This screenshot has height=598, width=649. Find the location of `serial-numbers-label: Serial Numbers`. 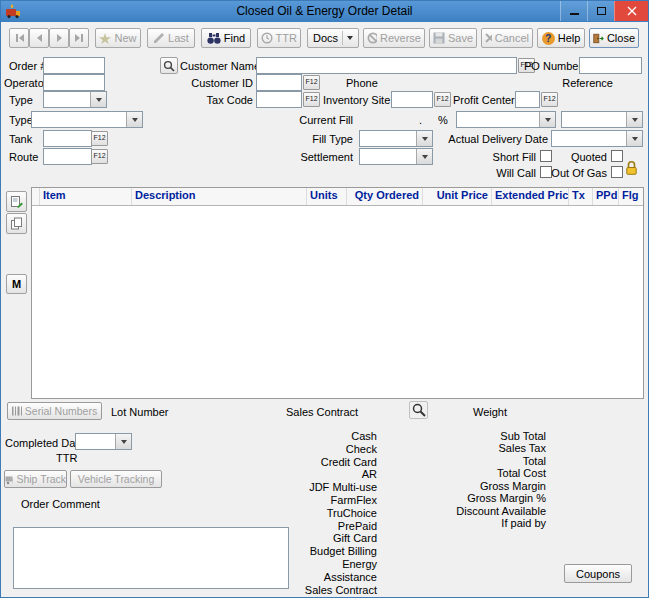

serial-numbers-label: Serial Numbers is located at coordinates (61, 411).